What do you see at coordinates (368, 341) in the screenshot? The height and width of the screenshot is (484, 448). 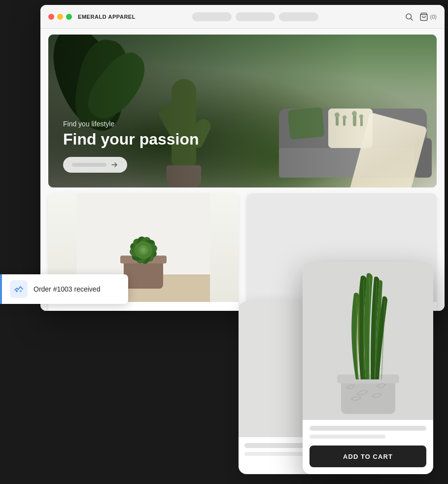 I see `mobile-card-image` at bounding box center [368, 341].